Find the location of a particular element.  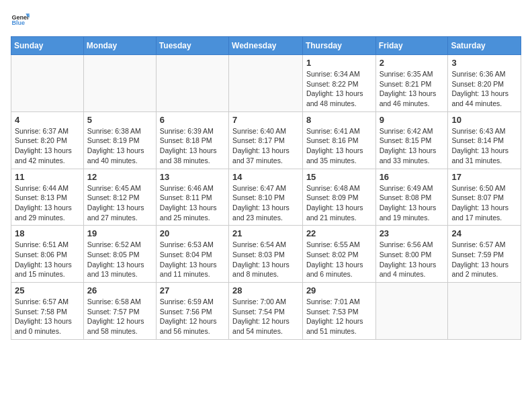

day-number: 3 is located at coordinates (484, 63).